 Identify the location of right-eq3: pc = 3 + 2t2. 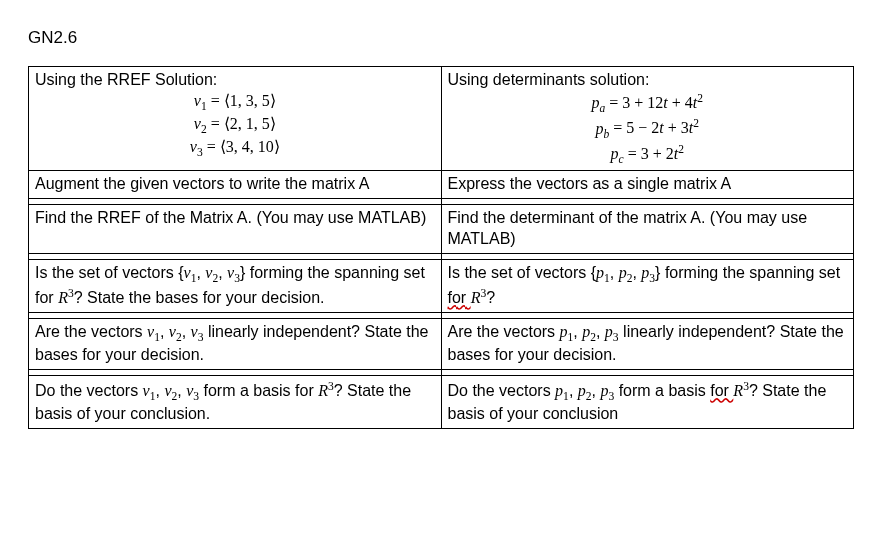
(648, 154).